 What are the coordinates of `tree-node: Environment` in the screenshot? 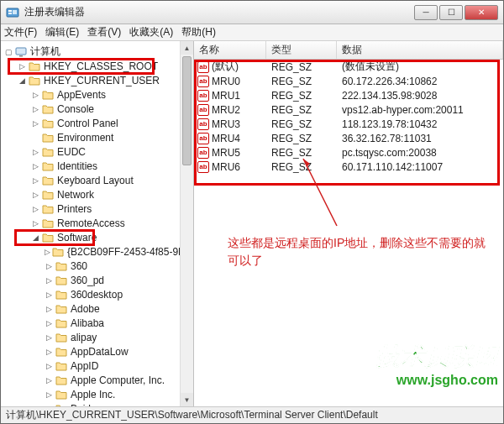 It's located at (99, 138).